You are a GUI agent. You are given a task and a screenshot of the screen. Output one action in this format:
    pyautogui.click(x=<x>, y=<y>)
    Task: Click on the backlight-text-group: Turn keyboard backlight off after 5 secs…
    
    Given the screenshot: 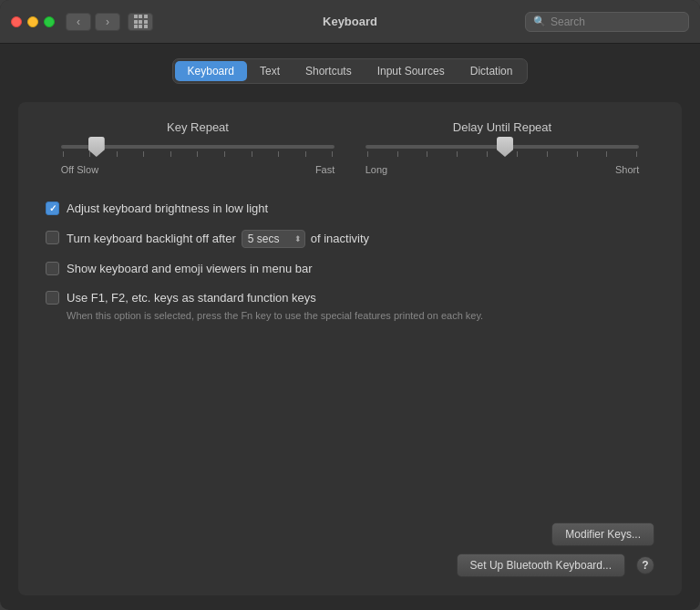 What is the action you would take?
    pyautogui.click(x=218, y=239)
    